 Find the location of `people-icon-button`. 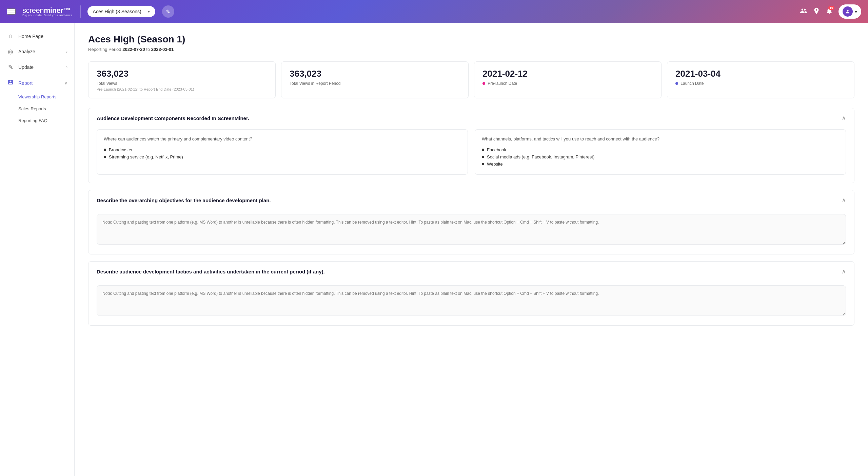

people-icon-button is located at coordinates (804, 12).